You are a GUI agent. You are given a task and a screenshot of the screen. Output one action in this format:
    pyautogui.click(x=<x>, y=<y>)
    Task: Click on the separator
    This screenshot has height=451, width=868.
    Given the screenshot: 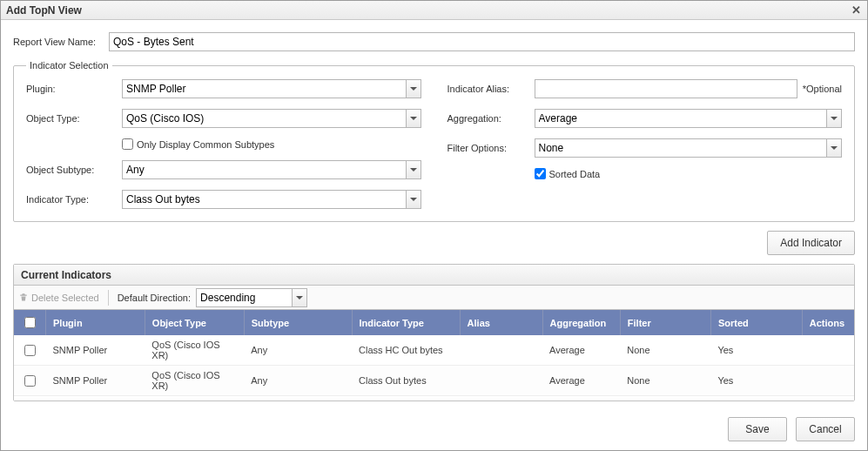 What is the action you would take?
    pyautogui.click(x=108, y=298)
    